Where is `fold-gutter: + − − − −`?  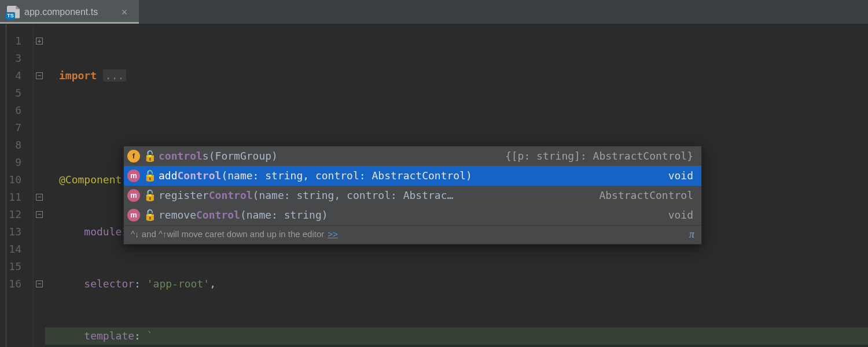 fold-gutter: + − − − − is located at coordinates (39, 186).